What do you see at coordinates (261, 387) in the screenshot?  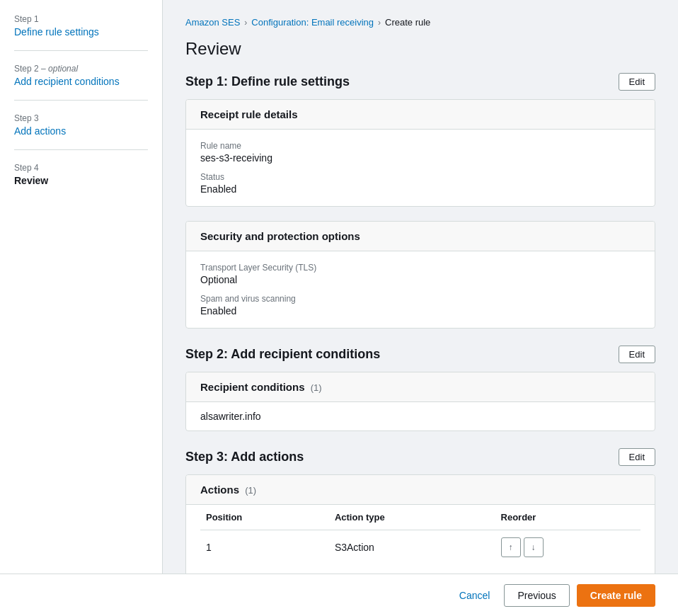 I see `recipient-conditions-title: Recipient conditions (1)` at bounding box center [261, 387].